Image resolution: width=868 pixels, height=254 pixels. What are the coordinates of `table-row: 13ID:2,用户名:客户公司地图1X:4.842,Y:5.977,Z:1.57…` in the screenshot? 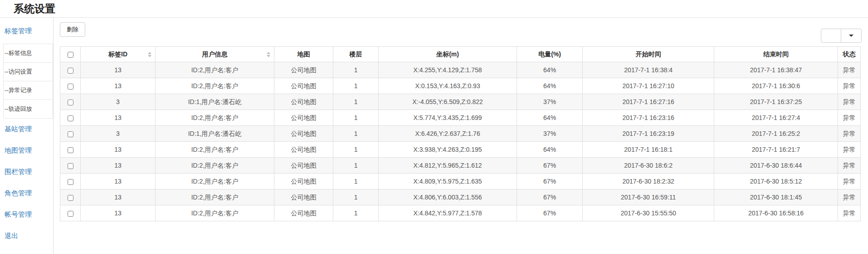 It's located at (461, 214).